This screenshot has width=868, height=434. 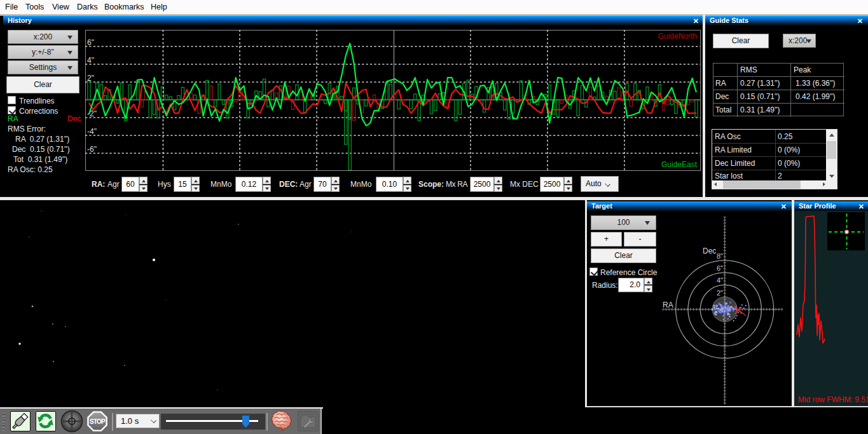 I want to click on svg-text: -6", so click(x=92, y=149).